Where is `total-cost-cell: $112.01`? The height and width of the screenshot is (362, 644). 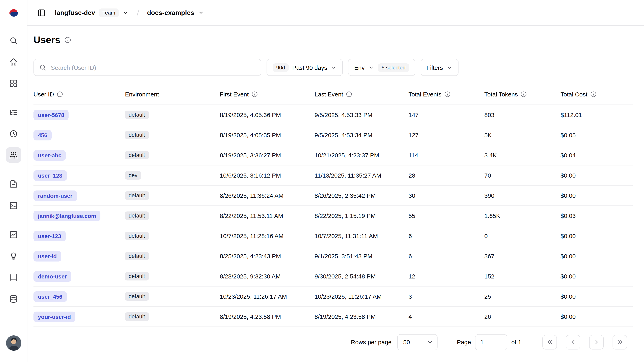 total-cost-cell: $112.01 is located at coordinates (596, 115).